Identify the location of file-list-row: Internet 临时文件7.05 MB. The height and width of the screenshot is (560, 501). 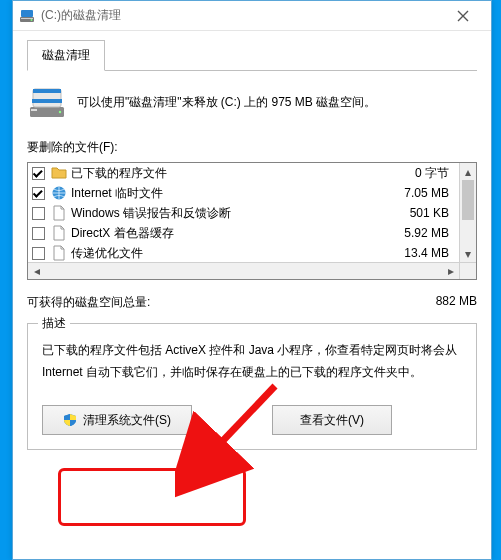
(244, 193).